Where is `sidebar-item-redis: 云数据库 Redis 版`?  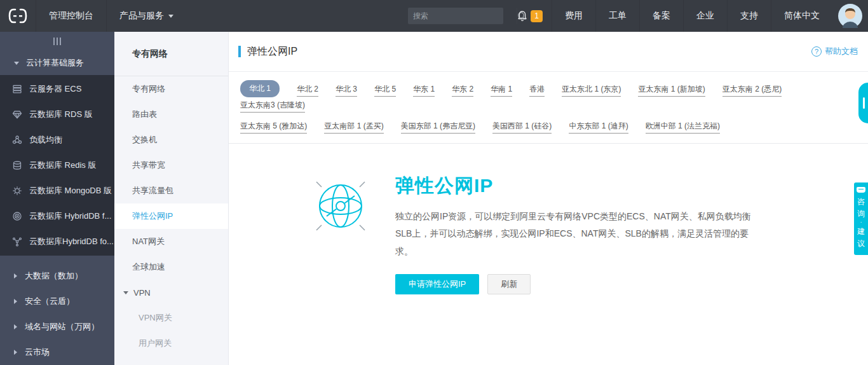
sidebar-item-redis: 云数据库 Redis 版 is located at coordinates (57, 165).